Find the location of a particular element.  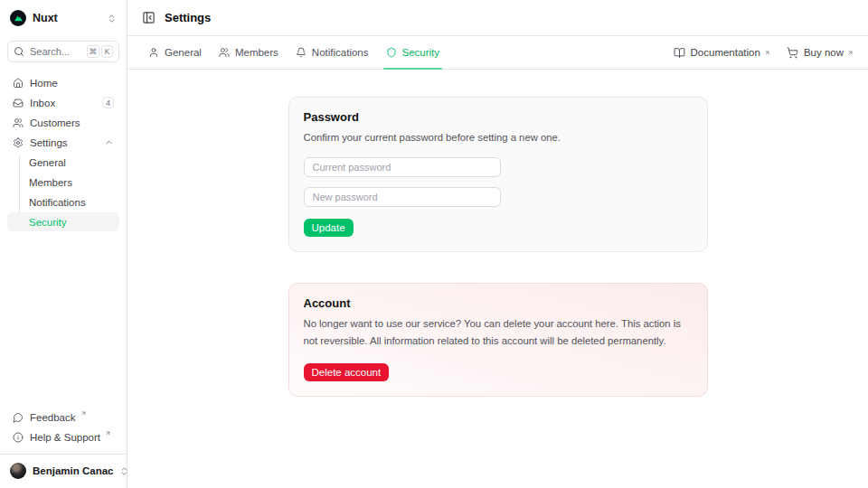

book-open-icon is located at coordinates (680, 52).